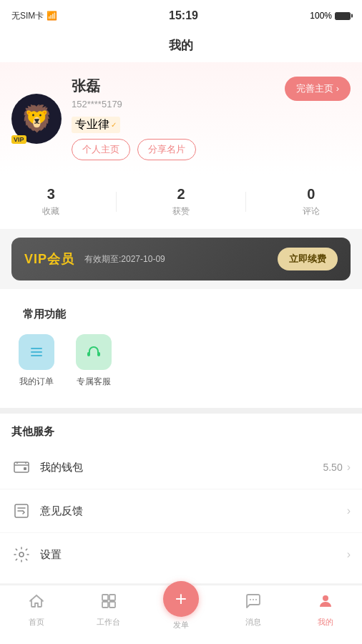 This screenshot has height=644, width=362. What do you see at coordinates (331, 16) in the screenshot?
I see `status-battery-area: 100%` at bounding box center [331, 16].